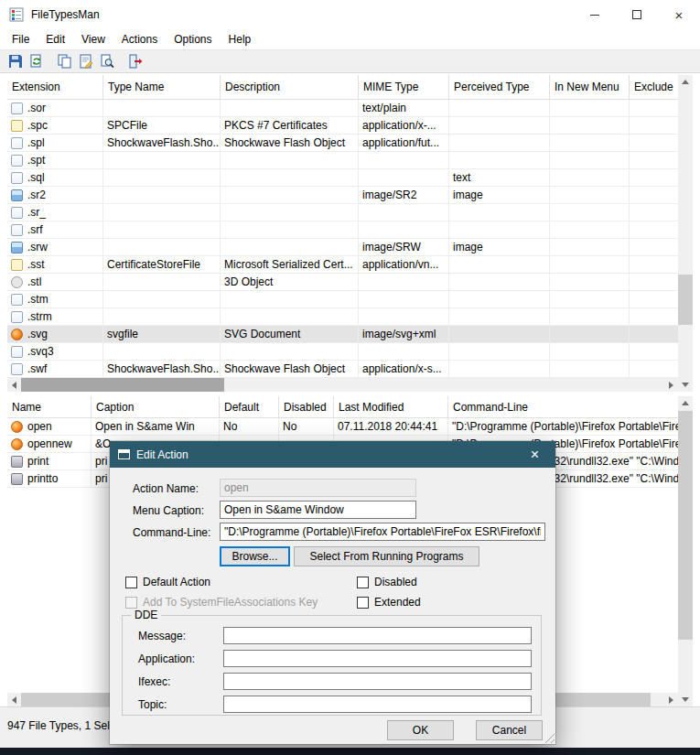  I want to click on extension-cell: .srw, so click(55, 247).